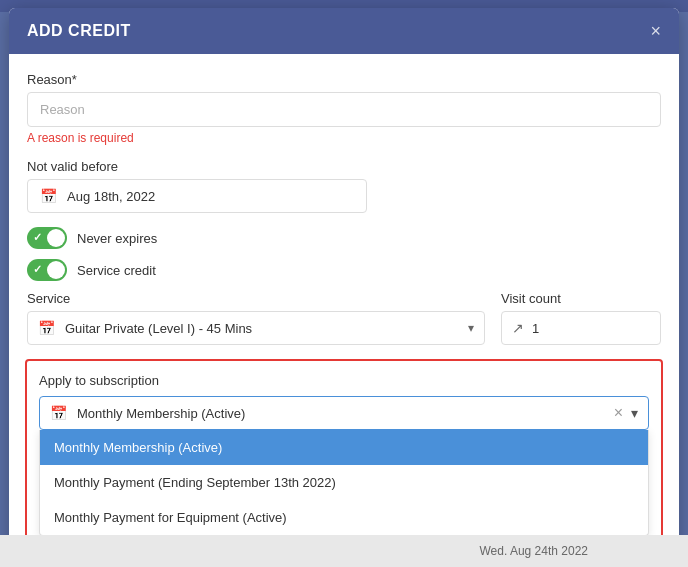 The image size is (688, 567). I want to click on bottom-bar: Wed. Aug 24th 2022, so click(344, 551).